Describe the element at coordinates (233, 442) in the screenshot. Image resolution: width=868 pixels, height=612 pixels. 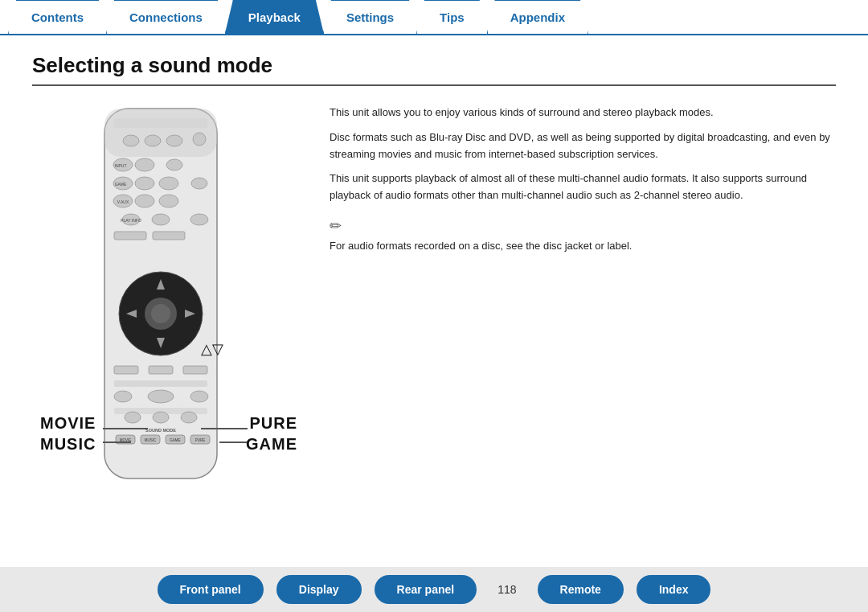
I see `line-game` at that location.